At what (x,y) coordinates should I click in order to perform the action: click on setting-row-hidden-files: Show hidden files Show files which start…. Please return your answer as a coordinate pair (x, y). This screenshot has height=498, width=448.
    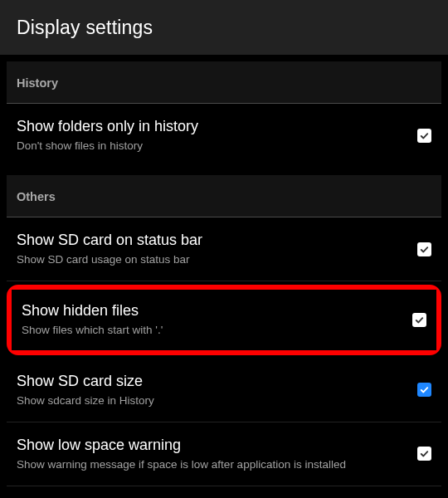
    Looking at the image, I should click on (224, 320).